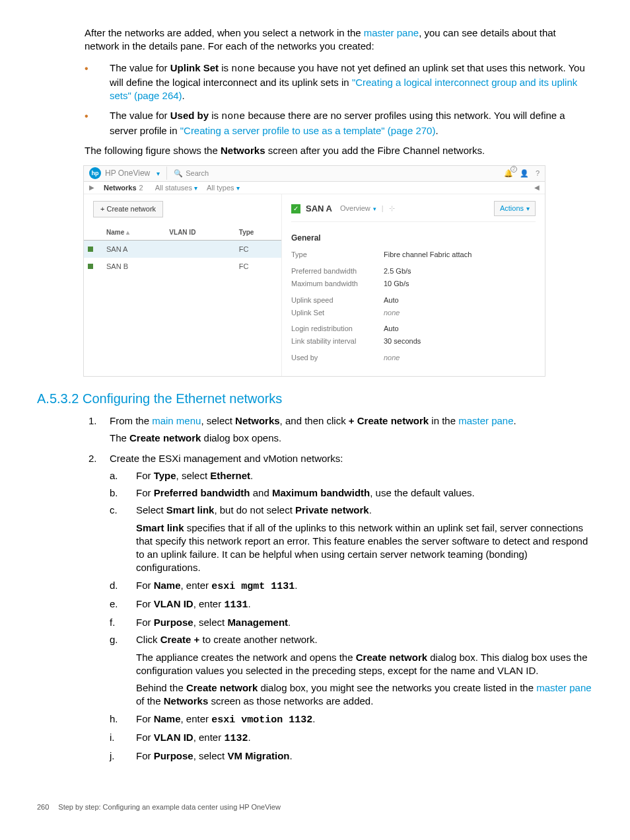 Image resolution: width=630 pixels, height=840 pixels. What do you see at coordinates (514, 169) in the screenshot?
I see `notification-badge: 2` at bounding box center [514, 169].